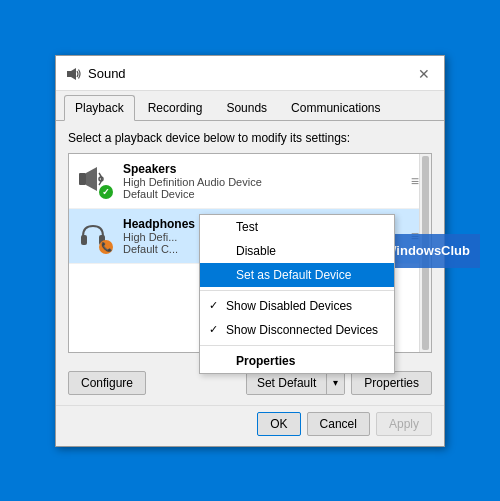 The width and height of the screenshot is (500, 501). Describe the element at coordinates (297, 275) in the screenshot. I see `ctx-set-default: Set as Default Device` at that location.